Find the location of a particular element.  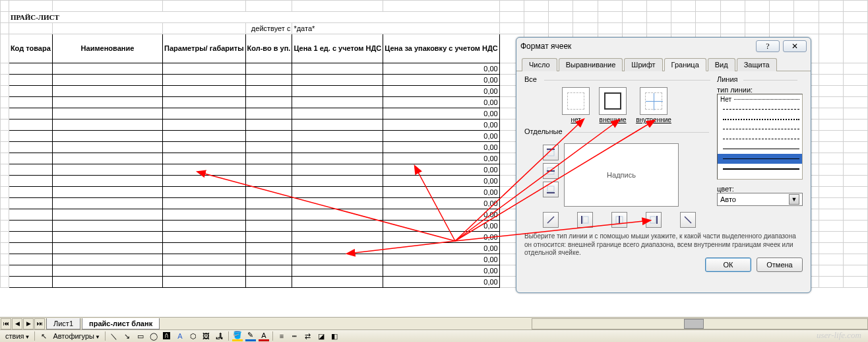

border-top-button is located at coordinates (551, 153).